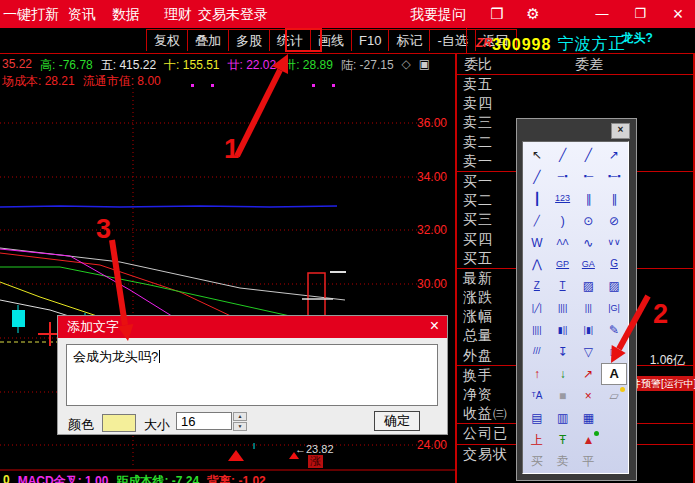 The image size is (695, 483). I want to click on macd-segment: MACD金叉: 1.00, so click(64, 478).